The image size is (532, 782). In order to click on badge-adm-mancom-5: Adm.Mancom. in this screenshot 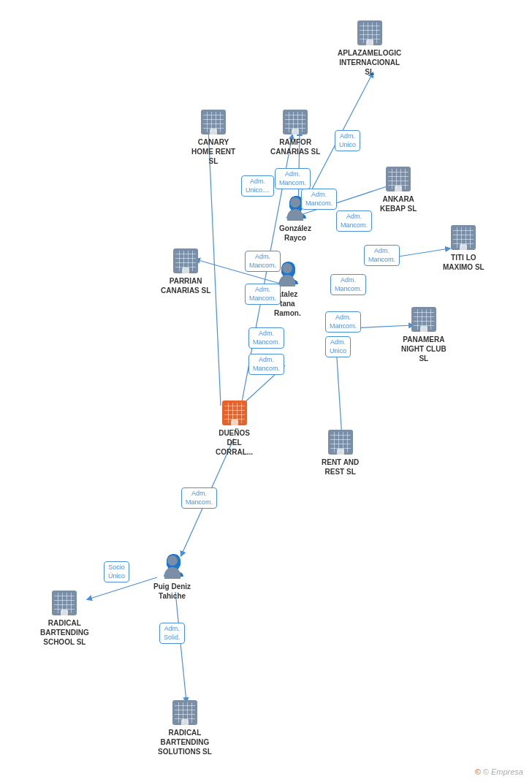, I will do `click(263, 262)`.